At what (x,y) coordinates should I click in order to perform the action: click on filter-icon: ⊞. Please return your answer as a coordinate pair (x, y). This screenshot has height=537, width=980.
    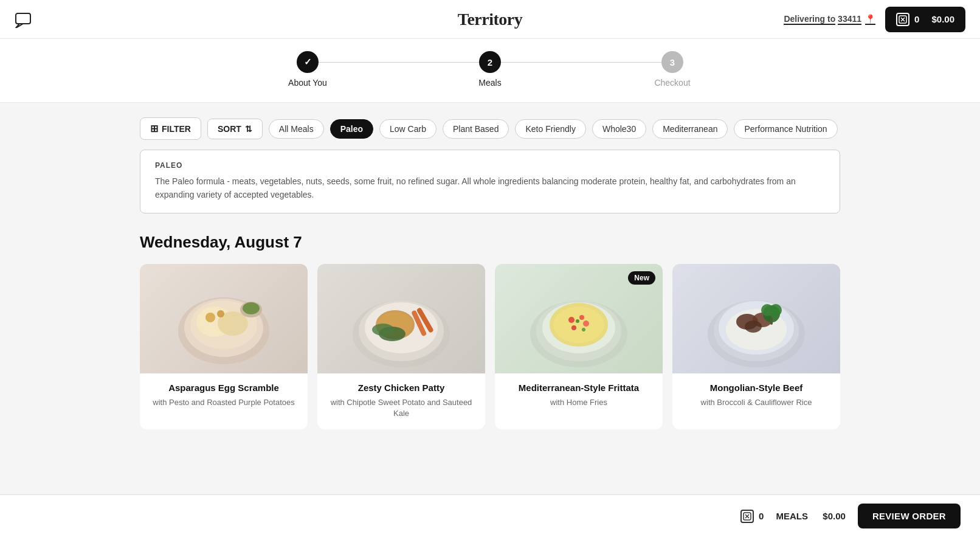
    Looking at the image, I should click on (154, 129).